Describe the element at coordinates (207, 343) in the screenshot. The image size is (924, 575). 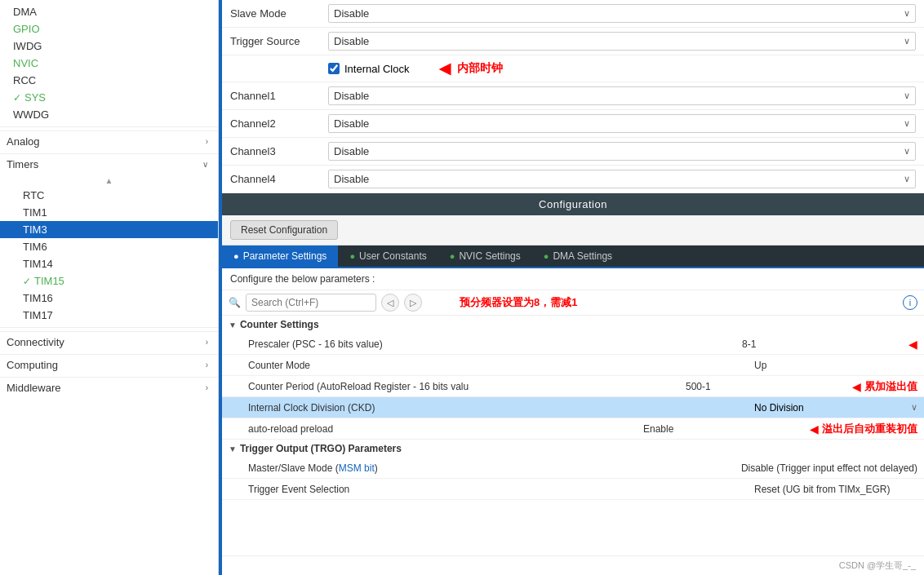
I see `chevron-right-icon-2: ›` at that location.